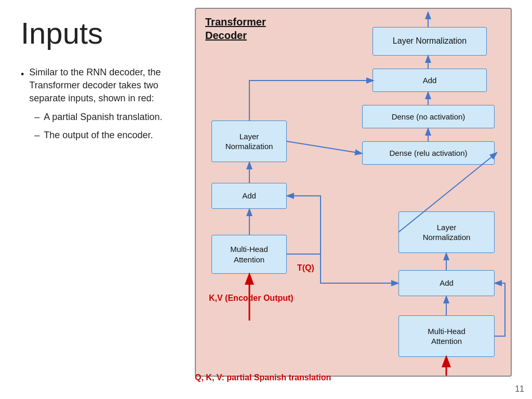 This screenshot has width=532, height=399. I want to click on page-title: Inputs, so click(99, 33).